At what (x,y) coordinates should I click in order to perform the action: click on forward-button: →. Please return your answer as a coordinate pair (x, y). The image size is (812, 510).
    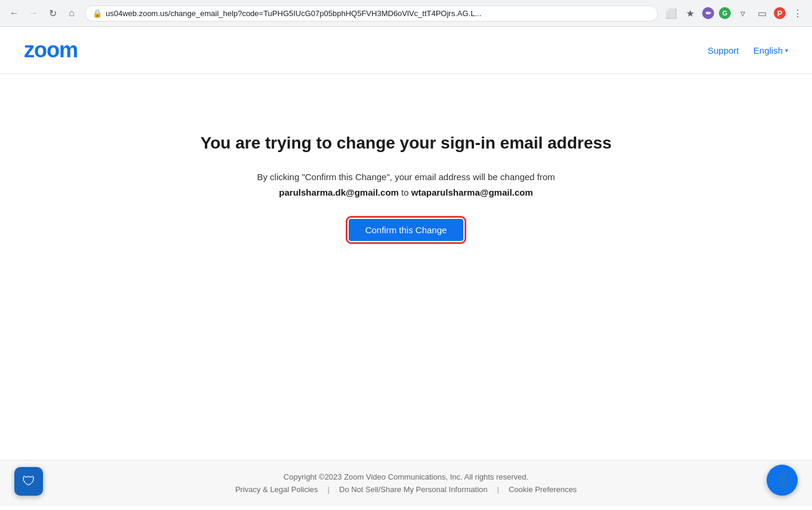
    Looking at the image, I should click on (33, 13).